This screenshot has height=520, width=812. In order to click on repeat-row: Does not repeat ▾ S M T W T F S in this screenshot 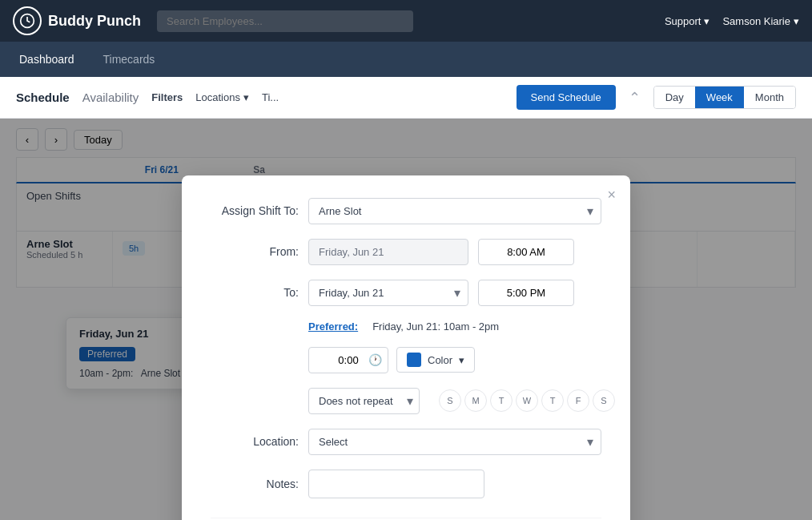, I will do `click(455, 401)`.